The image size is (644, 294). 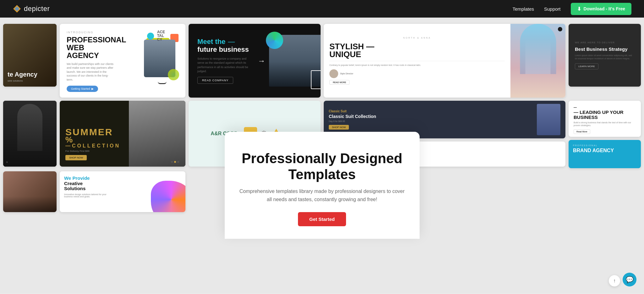 I want to click on logo-text: depicter, so click(x=37, y=9).